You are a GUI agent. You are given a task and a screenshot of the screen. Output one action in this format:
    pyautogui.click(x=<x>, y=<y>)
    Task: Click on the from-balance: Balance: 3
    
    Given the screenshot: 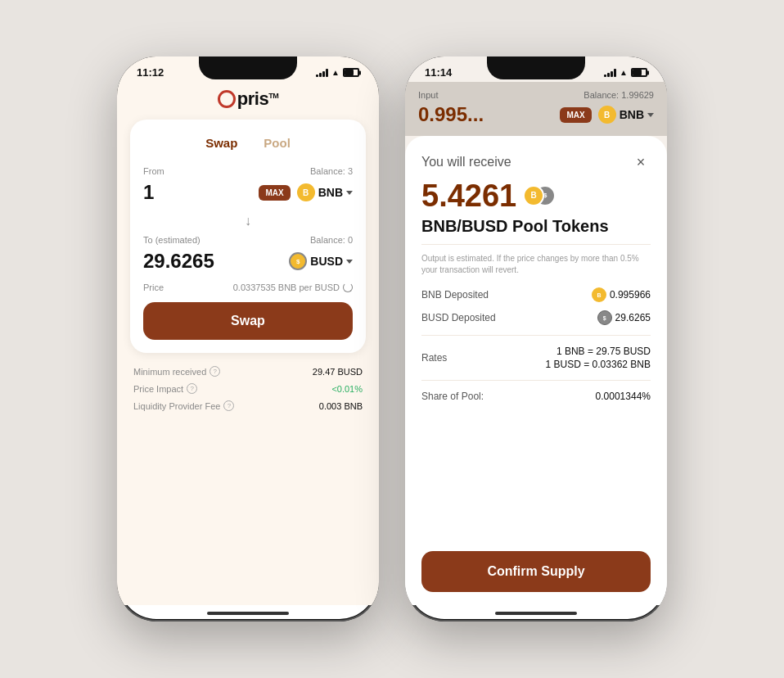 What is the action you would take?
    pyautogui.click(x=331, y=171)
    